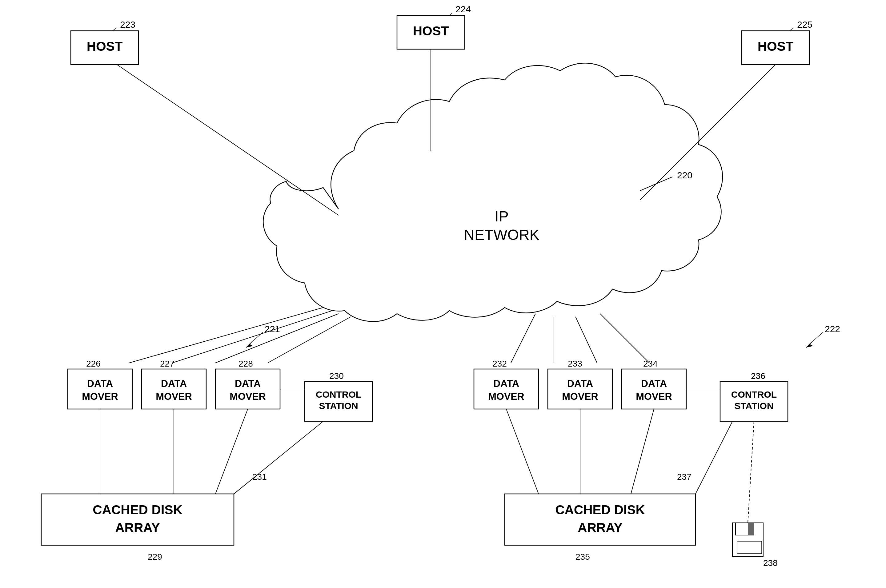  I want to click on data-mover-r2-box, so click(580, 389).